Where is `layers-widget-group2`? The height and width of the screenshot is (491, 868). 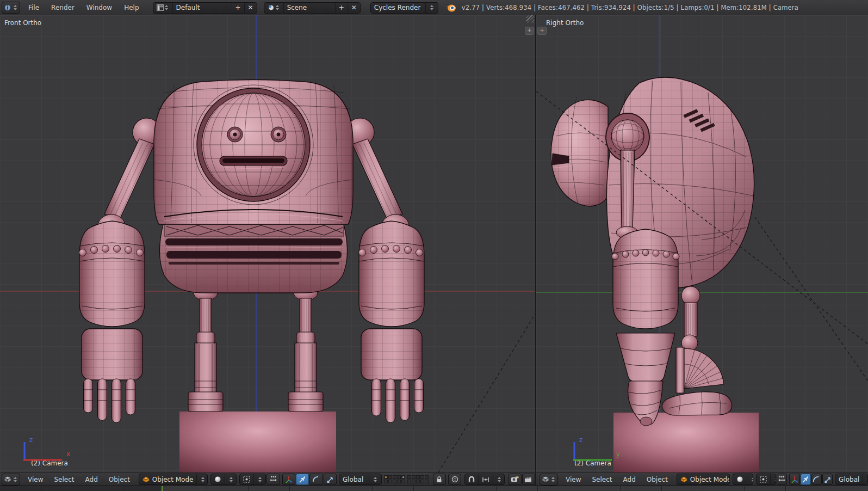 layers-widget-group2 is located at coordinates (418, 479).